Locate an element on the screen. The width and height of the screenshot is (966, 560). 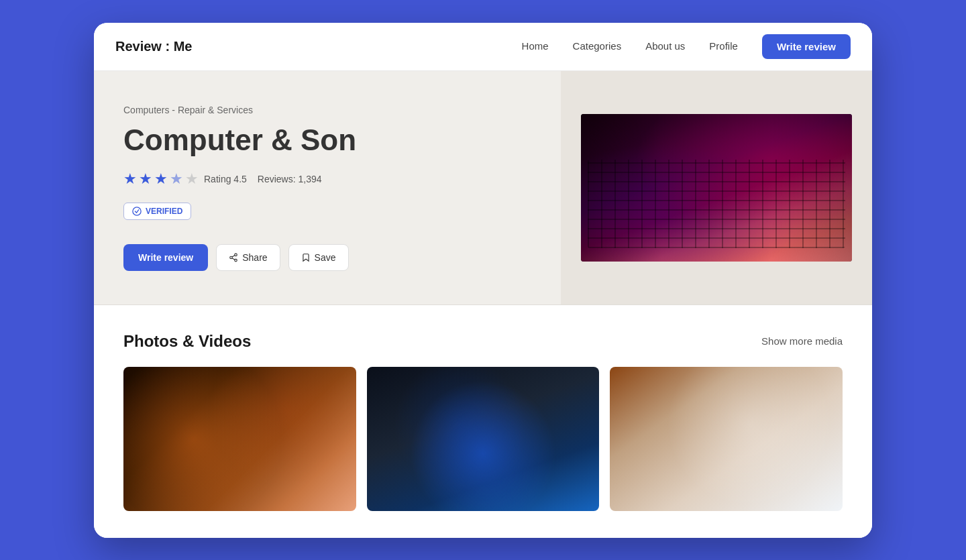
save-label: Save is located at coordinates (325, 258).